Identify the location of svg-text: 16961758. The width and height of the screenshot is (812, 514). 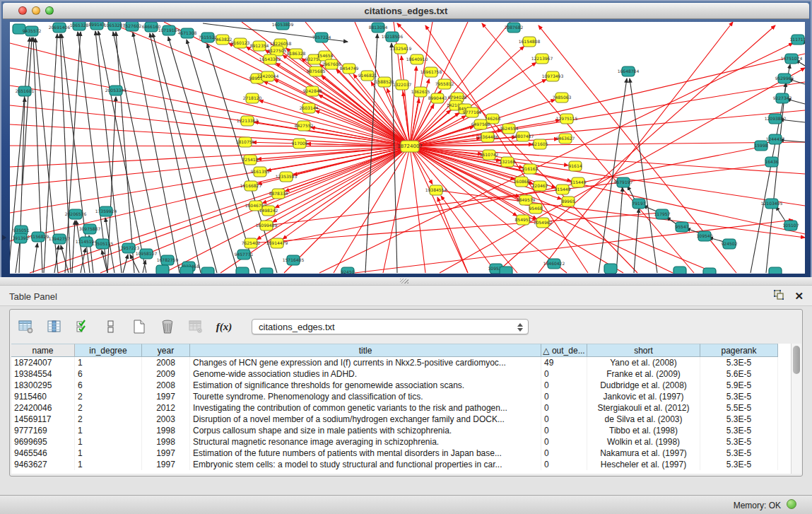
(431, 72).